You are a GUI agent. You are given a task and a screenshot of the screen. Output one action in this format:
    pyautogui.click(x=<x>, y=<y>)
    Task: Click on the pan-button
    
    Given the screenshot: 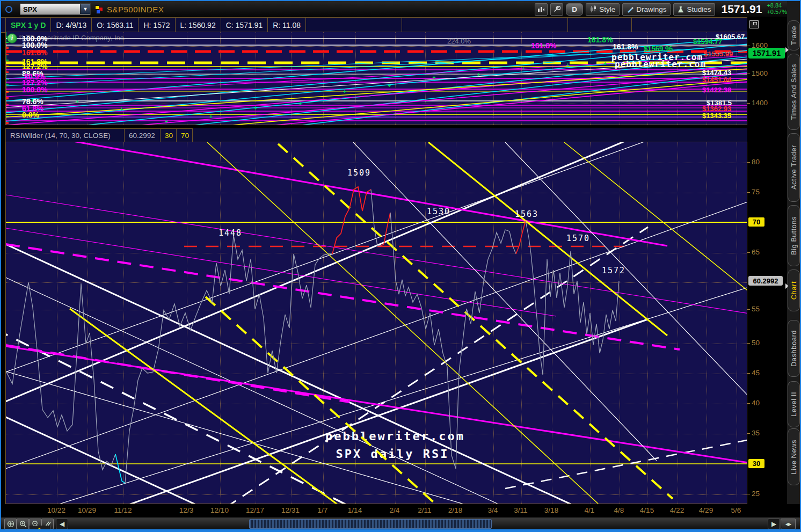 What is the action you would take?
    pyautogui.click(x=11, y=524)
    